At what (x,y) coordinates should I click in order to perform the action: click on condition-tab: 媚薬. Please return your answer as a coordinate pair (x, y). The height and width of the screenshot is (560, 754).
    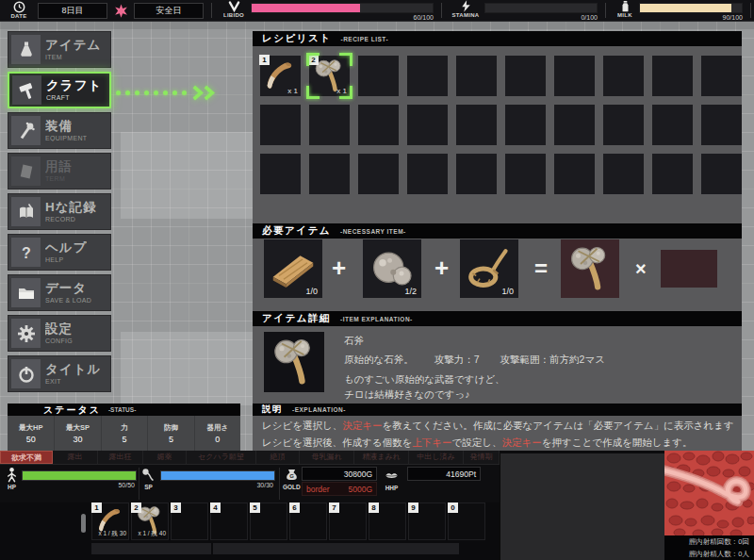
    Looking at the image, I should click on (165, 457).